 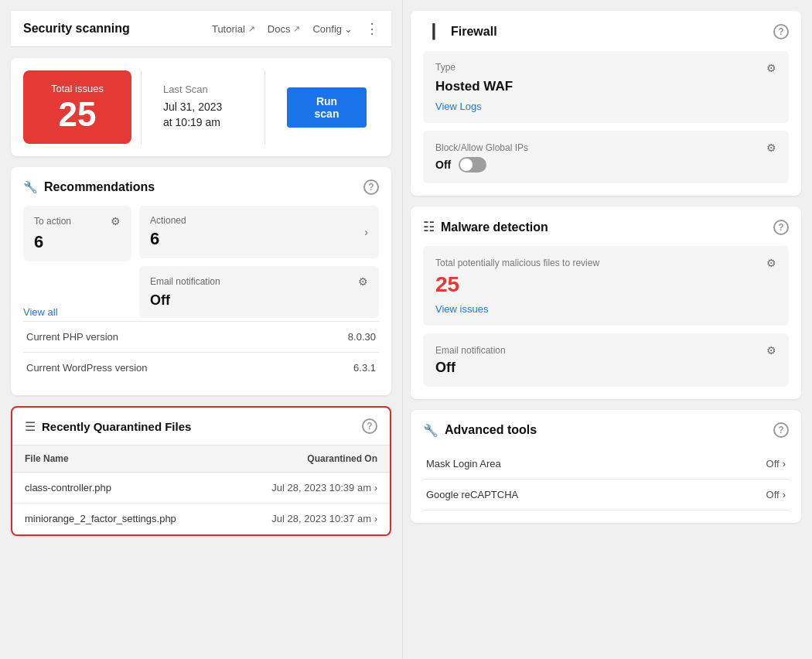 What do you see at coordinates (606, 157) in the screenshot?
I see `block-allow-card: Block/Allow Global IPs ⚙ Off` at bounding box center [606, 157].